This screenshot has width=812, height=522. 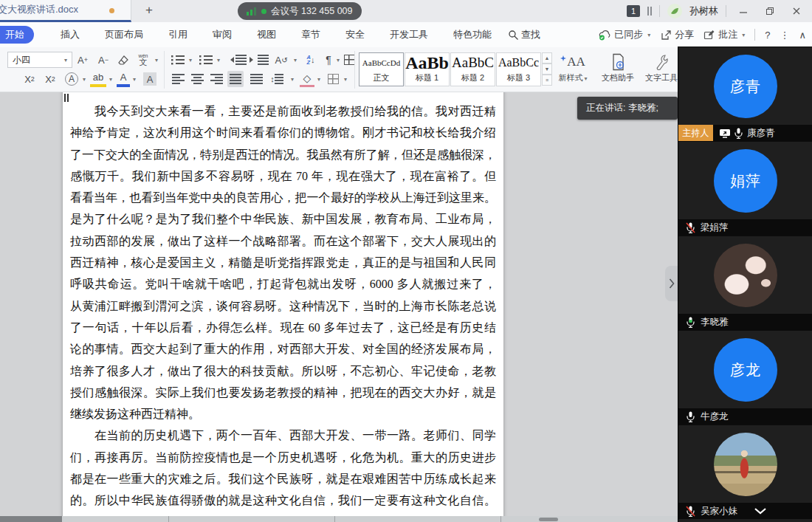 What do you see at coordinates (283, 436) in the screenshot?
I see `document-line: 在当前的历史机遇下，两个一百年、西部大开发、一带一路。老师们、同学` at bounding box center [283, 436].